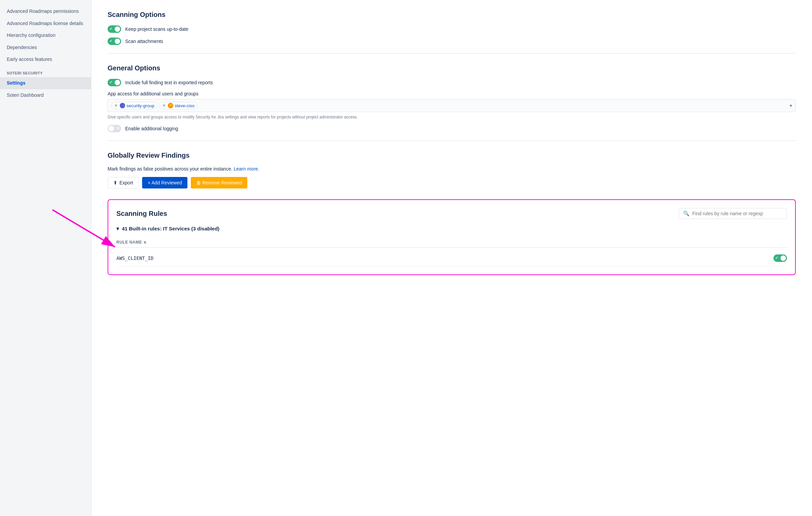 This screenshot has width=812, height=516. I want to click on include-full-finding-toggle: ✓, so click(114, 83).